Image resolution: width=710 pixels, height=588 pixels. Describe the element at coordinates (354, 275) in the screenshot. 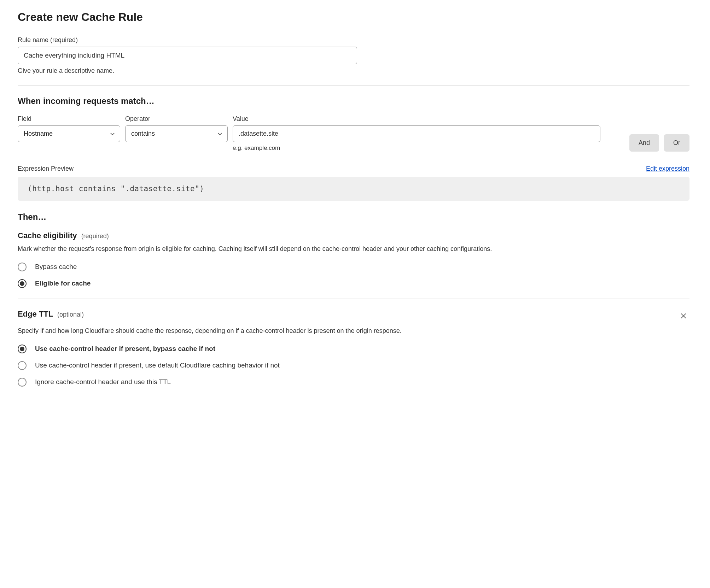

I see `cache-eligibility-radio-group: Bypass cache Eligible for cache` at that location.